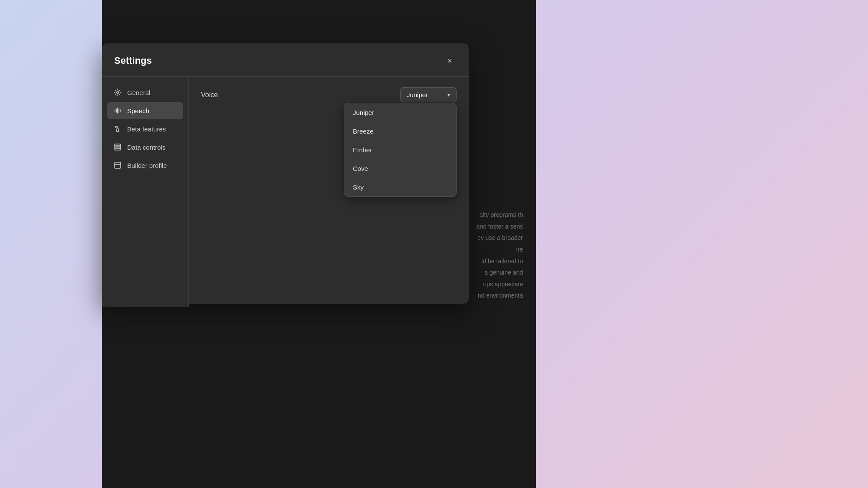 This screenshot has width=868, height=488. Describe the element at coordinates (450, 61) in the screenshot. I see `close-button: ×` at that location.